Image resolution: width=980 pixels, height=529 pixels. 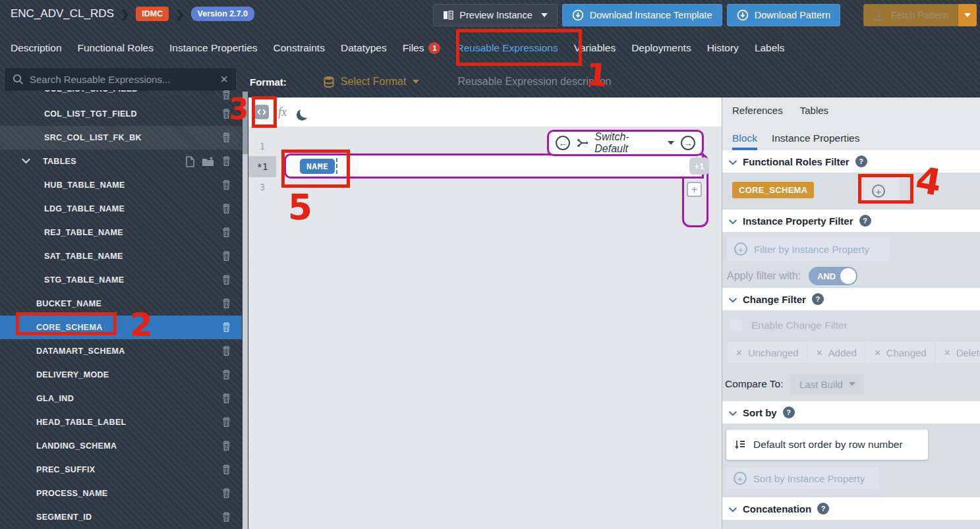 I want to click on tab-reusable-expressions: Reusable Expressions, so click(x=507, y=51).